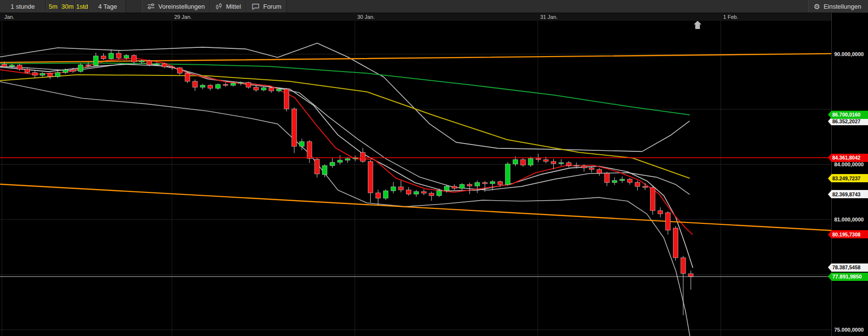  I want to click on current-price-tag: 77.891,9850, so click(848, 277).